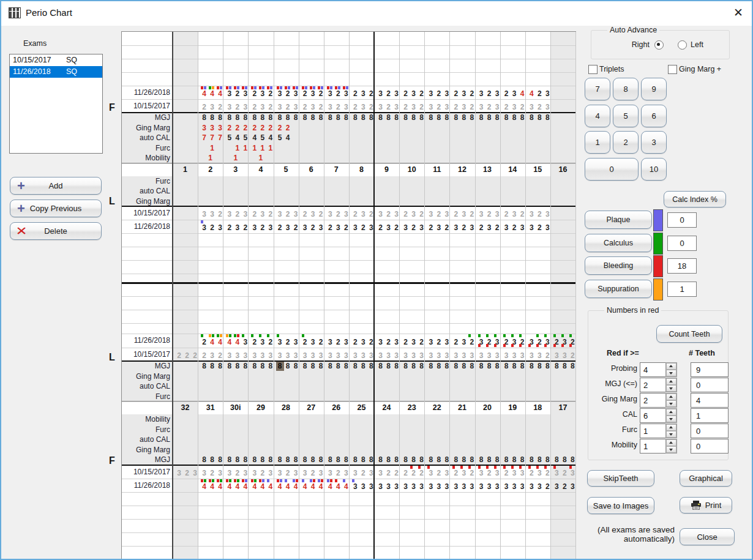 This screenshot has height=560, width=753. What do you see at coordinates (287, 408) in the screenshot?
I see `tooth-number-28: 28` at bounding box center [287, 408].